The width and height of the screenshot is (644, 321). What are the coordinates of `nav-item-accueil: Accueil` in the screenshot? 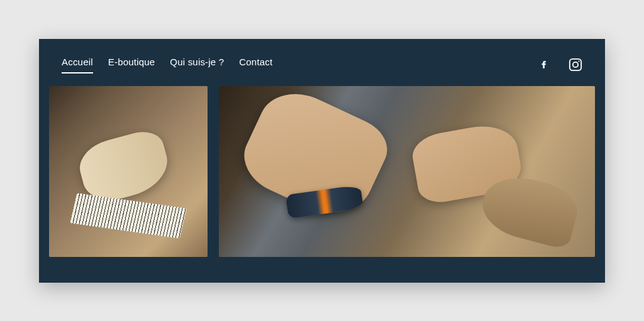 It's located at (77, 65).